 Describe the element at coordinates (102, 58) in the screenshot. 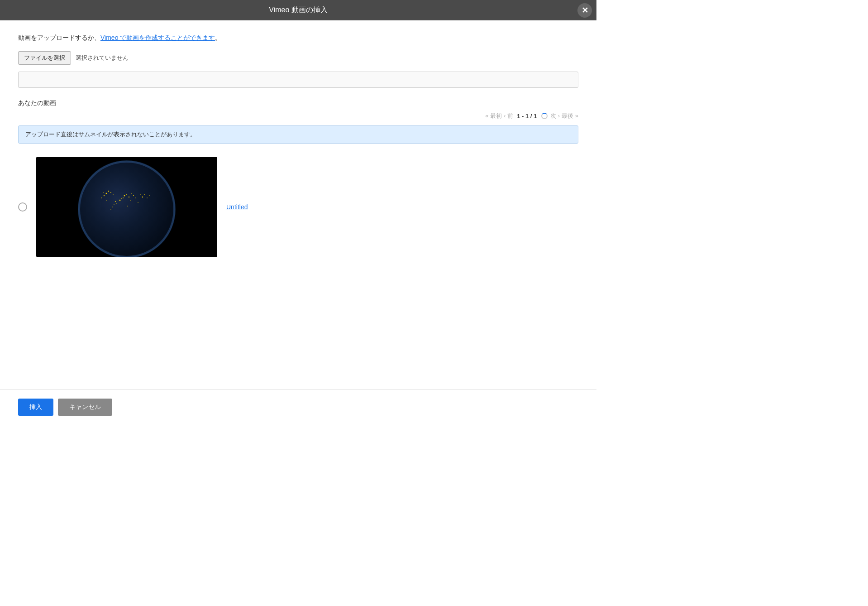

I see `no-file-label: 選択されていません` at that location.